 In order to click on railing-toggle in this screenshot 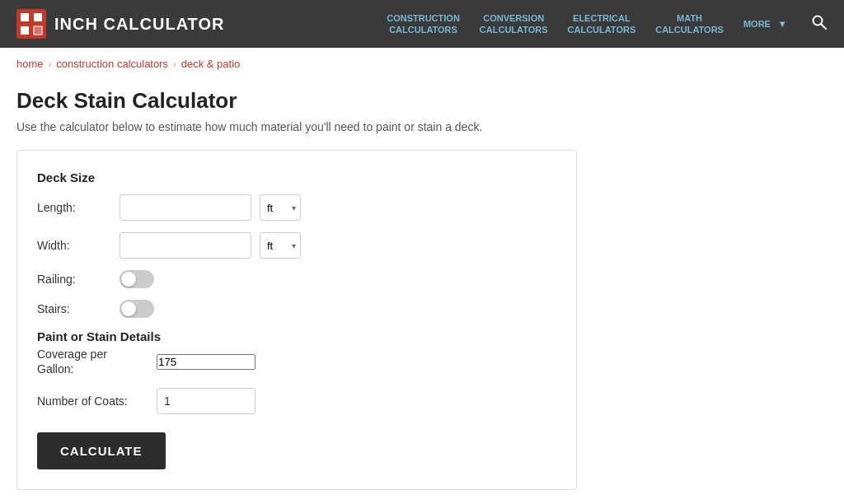, I will do `click(157, 279)`.